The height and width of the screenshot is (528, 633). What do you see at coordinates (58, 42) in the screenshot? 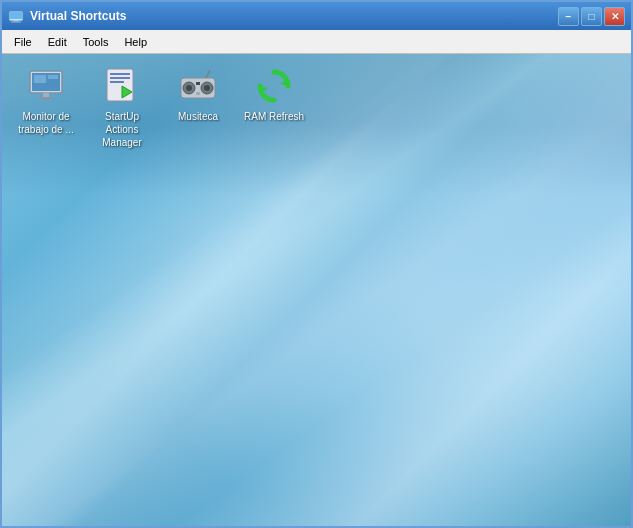
I see `menu-item-edit: Edit` at bounding box center [58, 42].